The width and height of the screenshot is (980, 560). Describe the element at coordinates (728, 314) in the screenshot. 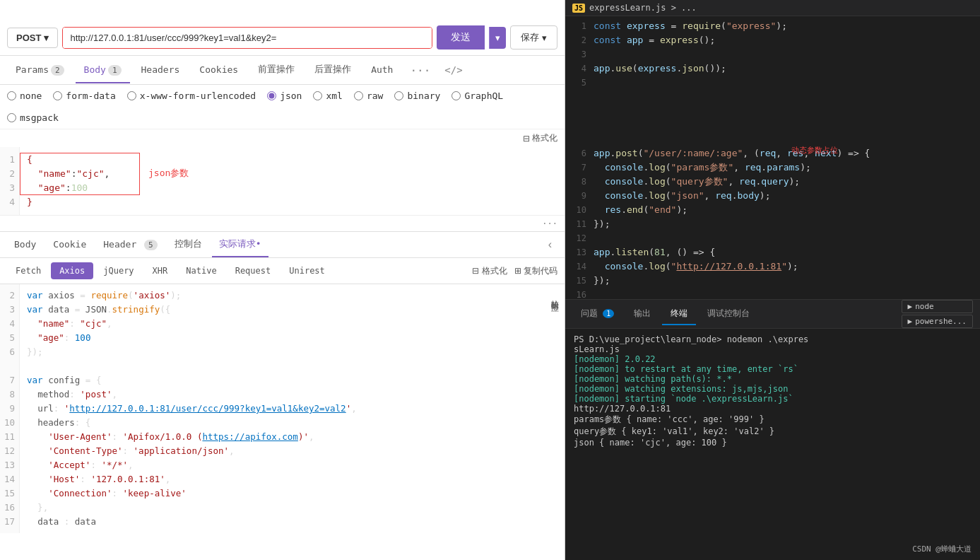

I see `term-tab-debug: 调试控制台` at that location.